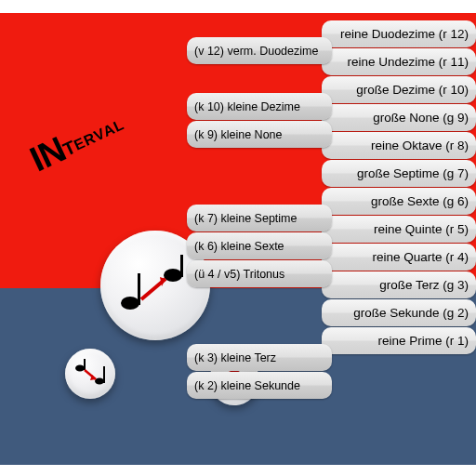 The width and height of the screenshot is (476, 476). I want to click on play-interval-down-button, so click(90, 374).